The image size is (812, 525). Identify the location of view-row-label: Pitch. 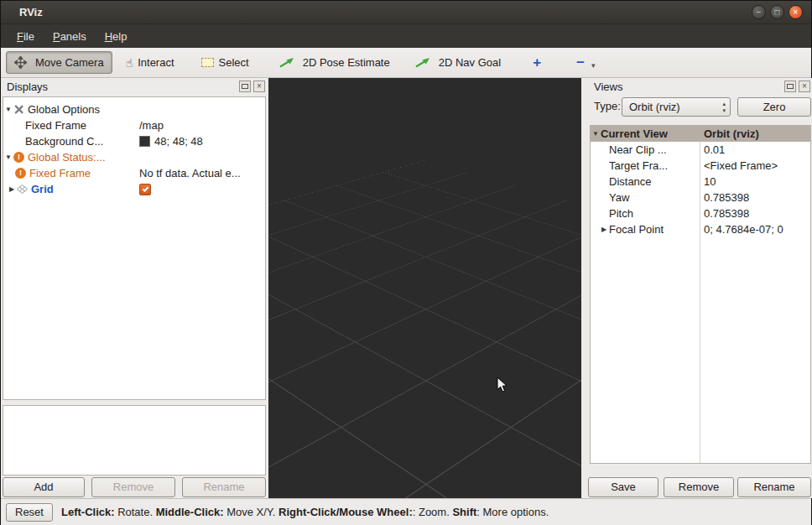
(621, 213).